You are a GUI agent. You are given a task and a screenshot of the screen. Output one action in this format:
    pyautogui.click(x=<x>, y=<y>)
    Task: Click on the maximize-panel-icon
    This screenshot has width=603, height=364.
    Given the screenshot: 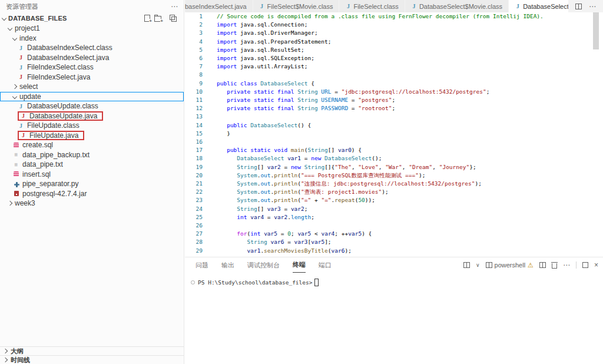 What is the action you would take?
    pyautogui.click(x=585, y=265)
    